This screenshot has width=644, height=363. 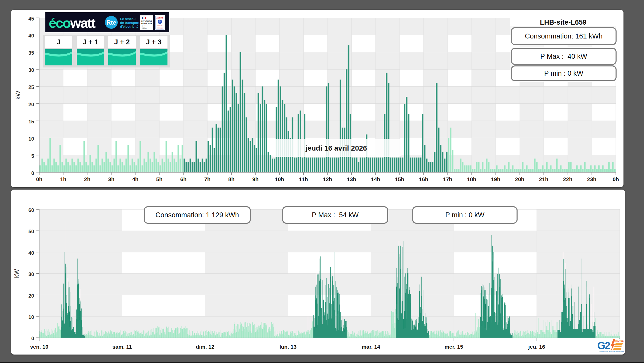 What do you see at coordinates (31, 122) in the screenshot?
I see `svg-text: 15` at bounding box center [31, 122].